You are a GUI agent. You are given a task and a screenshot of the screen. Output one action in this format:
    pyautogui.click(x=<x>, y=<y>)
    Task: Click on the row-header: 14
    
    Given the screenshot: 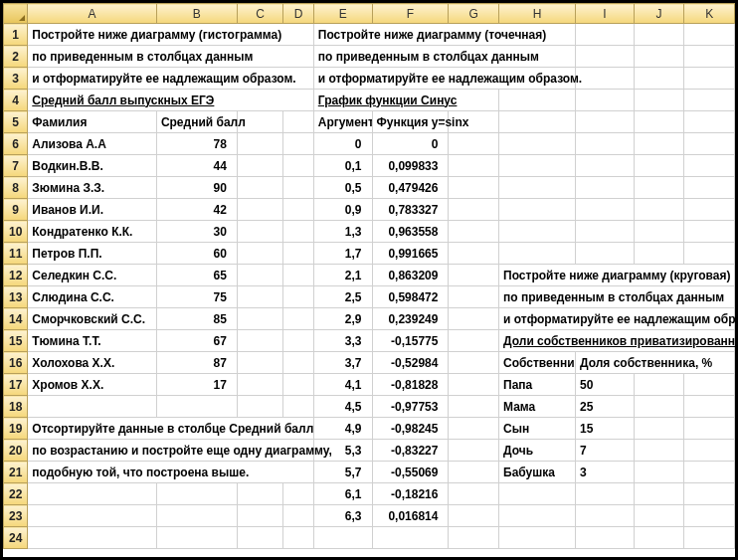 What is the action you would take?
    pyautogui.click(x=16, y=319)
    